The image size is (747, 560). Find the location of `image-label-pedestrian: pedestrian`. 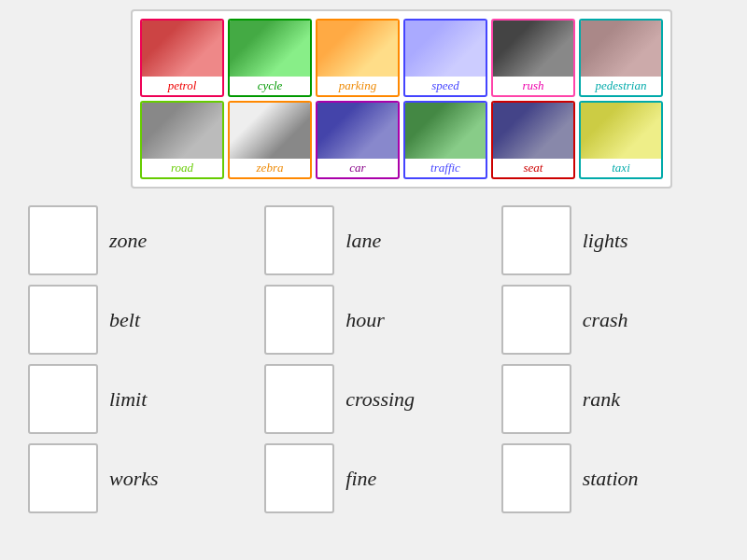

image-label-pedestrian: pedestrian is located at coordinates (622, 86).